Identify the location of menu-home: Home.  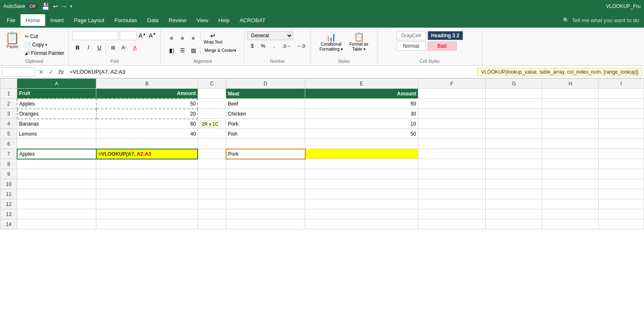
(33, 20).